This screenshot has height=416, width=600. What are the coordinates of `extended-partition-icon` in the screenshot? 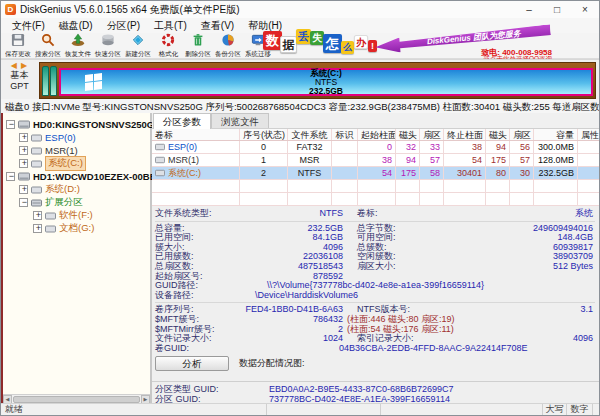 It's located at (36, 203).